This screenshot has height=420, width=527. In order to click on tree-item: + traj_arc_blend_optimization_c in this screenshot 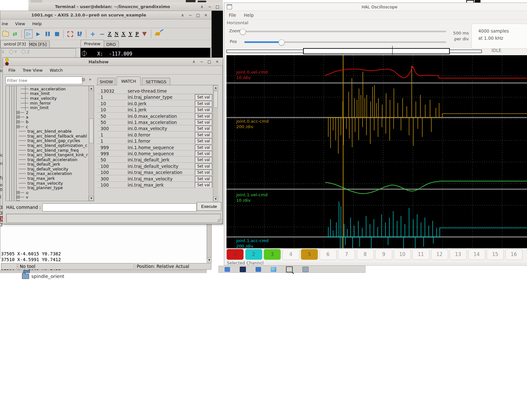, I will do `click(47, 145)`.